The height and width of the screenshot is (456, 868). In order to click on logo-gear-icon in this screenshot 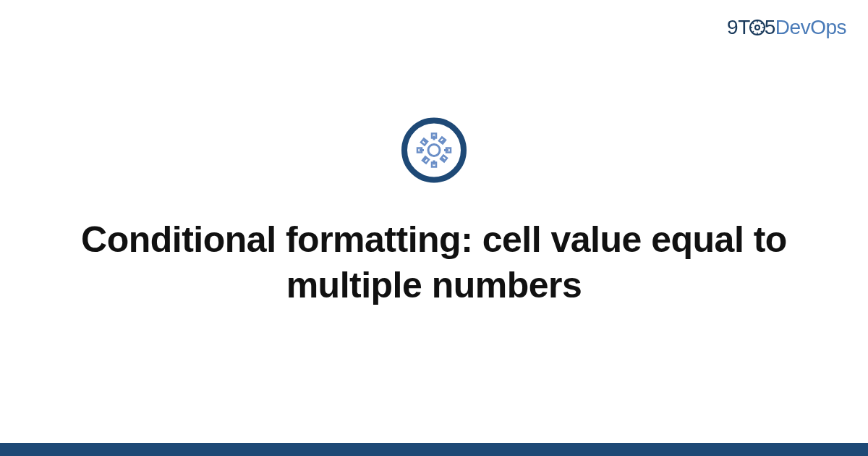, I will do `click(757, 28)`.